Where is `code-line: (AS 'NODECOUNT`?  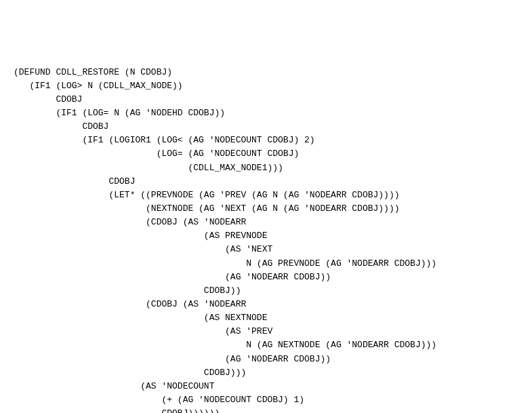 code-line: (AS 'NODECOUNT is located at coordinates (266, 387).